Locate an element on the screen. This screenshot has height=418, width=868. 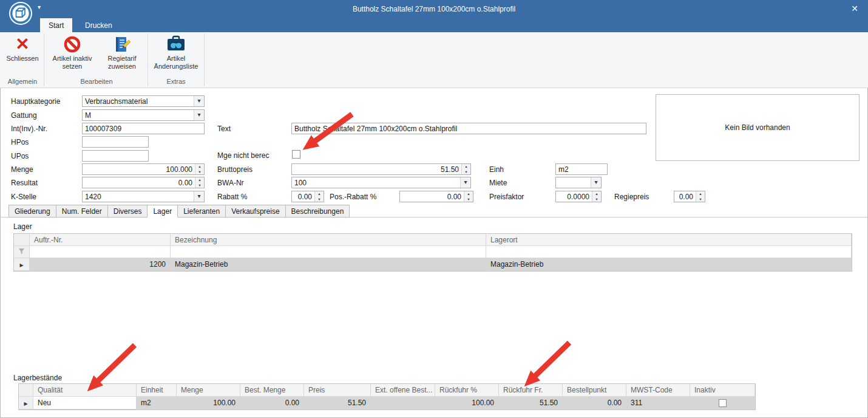
bwa-nr-label: BWA-Nr is located at coordinates (231, 183).